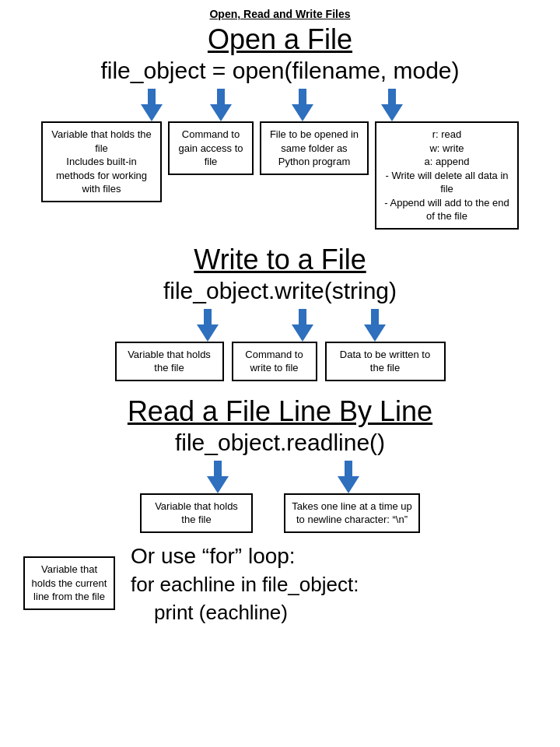 This screenshot has width=560, height=747. Describe the element at coordinates (280, 291) in the screenshot. I see `write-file-code: file_object.write(string)` at that location.